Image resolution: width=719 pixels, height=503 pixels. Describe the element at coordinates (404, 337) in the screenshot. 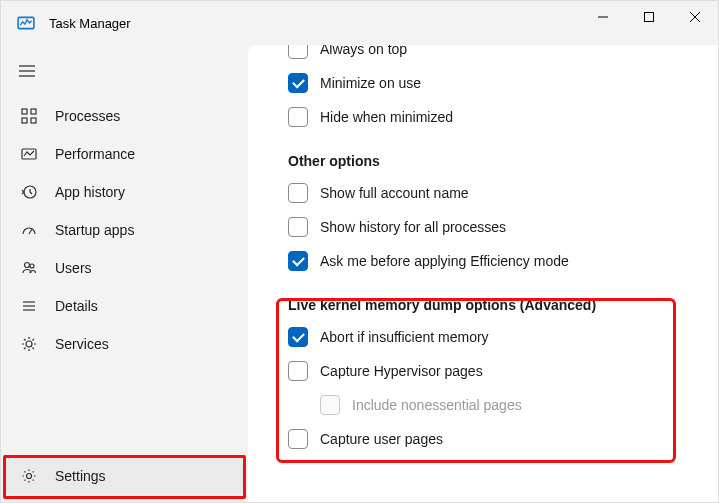

I see `option-label: Abort if insufficient memory` at that location.